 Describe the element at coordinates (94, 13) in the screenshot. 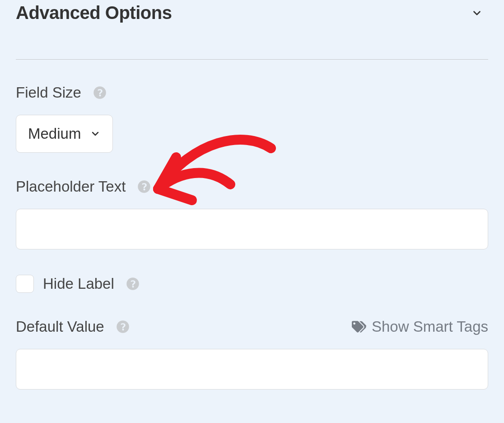

I see `section-title: Advanced Options` at that location.